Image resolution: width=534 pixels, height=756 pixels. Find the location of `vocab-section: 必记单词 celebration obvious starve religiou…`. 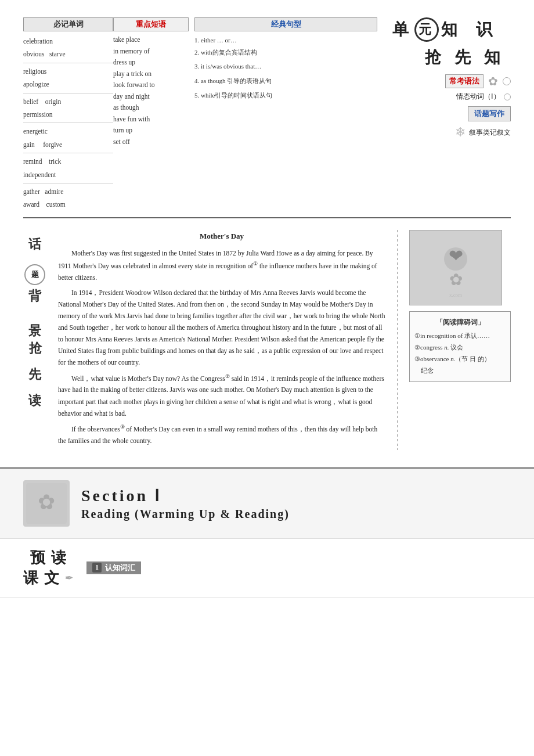

vocab-section: 必记单词 celebration obvious starve religiou… is located at coordinates (68, 114).